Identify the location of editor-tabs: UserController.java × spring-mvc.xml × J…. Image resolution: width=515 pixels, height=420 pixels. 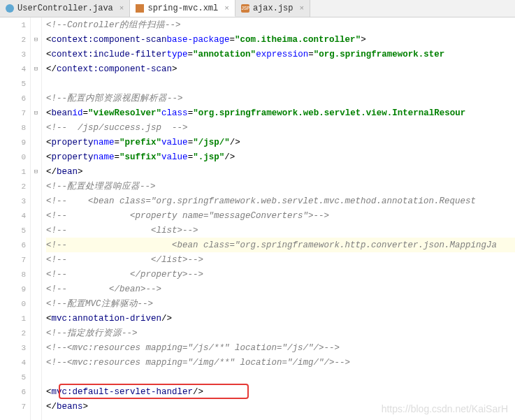
(257, 8).